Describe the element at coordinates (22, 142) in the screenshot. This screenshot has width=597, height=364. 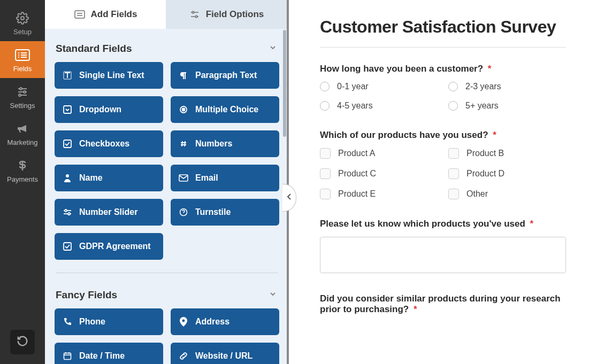
I see `rail-label: Marketing` at that location.